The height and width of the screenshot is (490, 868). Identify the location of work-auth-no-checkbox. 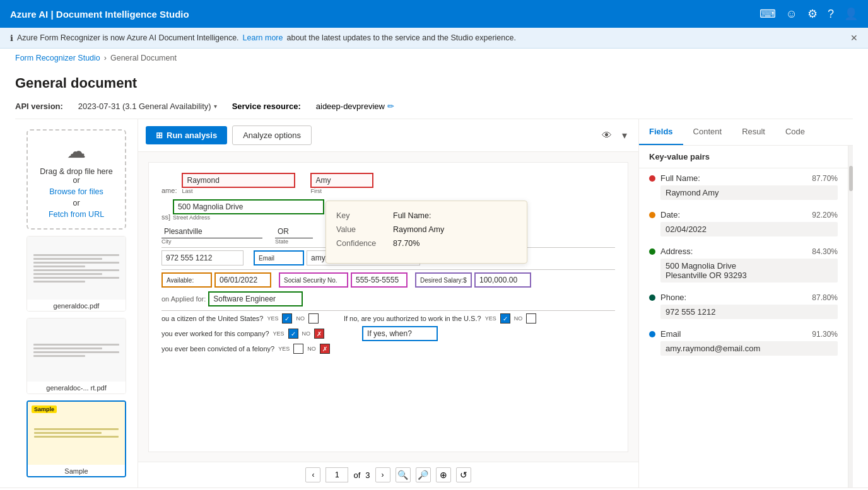
(531, 318).